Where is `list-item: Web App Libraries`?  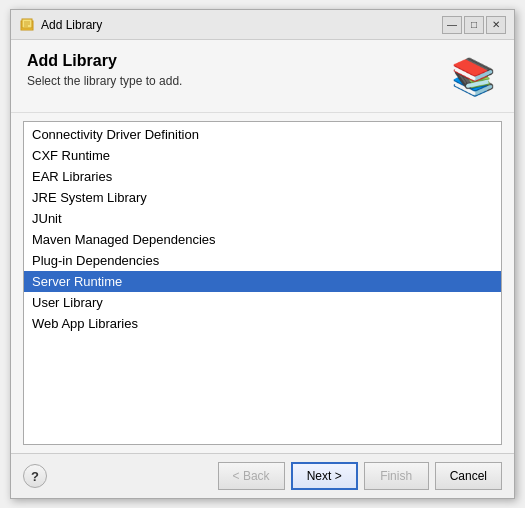
list-item: Web App Libraries is located at coordinates (262, 324).